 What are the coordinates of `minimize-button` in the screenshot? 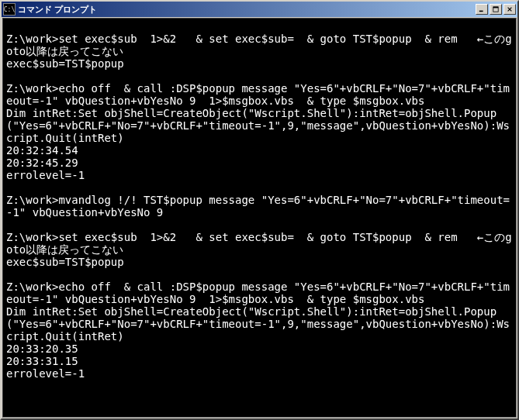 It's located at (482, 9).